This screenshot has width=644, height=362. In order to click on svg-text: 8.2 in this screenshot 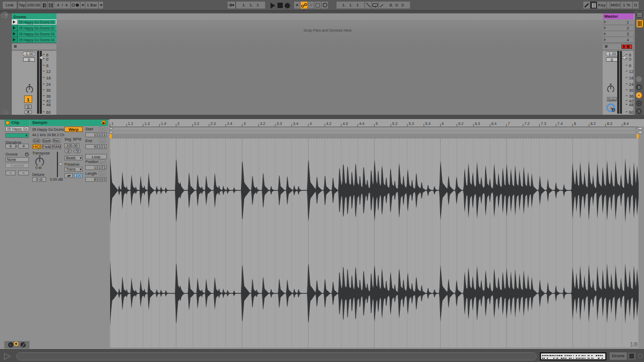, I will do `click(593, 123)`.